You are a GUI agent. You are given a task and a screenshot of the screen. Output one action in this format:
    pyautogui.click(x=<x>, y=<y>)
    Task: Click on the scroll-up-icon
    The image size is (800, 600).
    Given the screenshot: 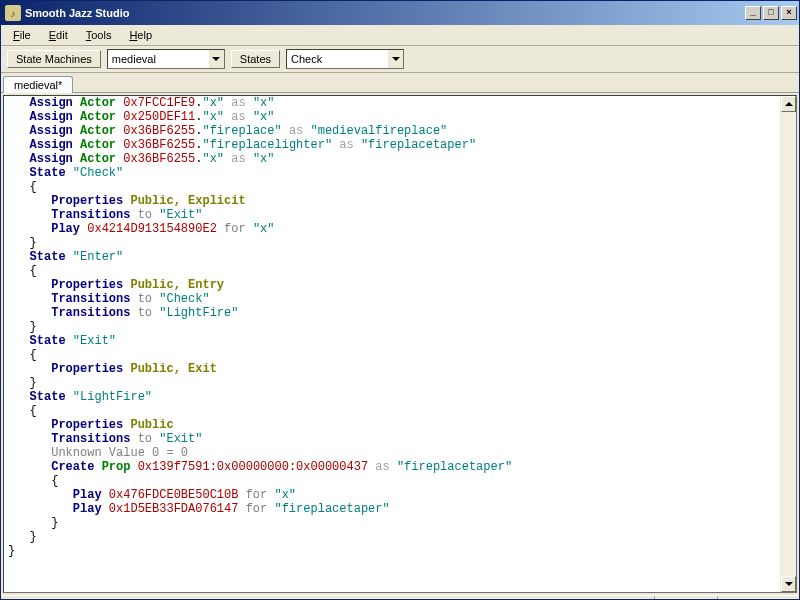 What is the action you would take?
    pyautogui.click(x=788, y=104)
    